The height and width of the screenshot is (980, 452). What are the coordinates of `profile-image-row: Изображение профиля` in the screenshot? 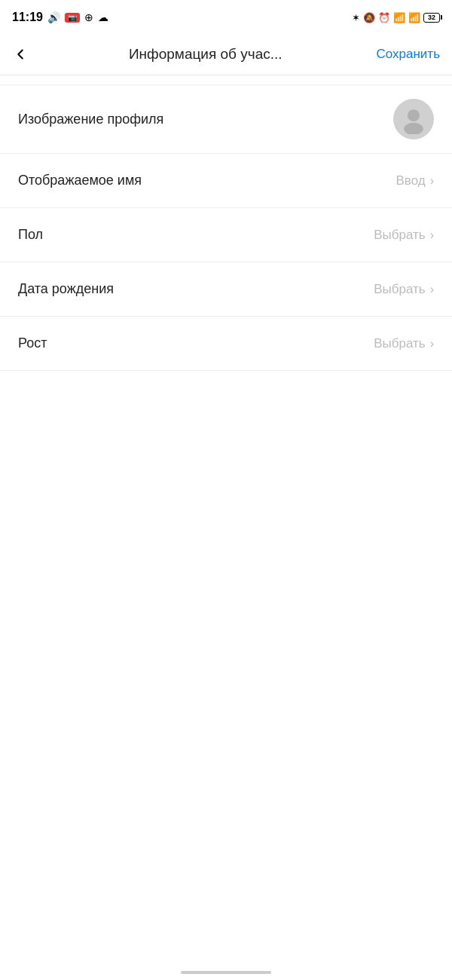 It's located at (226, 119).